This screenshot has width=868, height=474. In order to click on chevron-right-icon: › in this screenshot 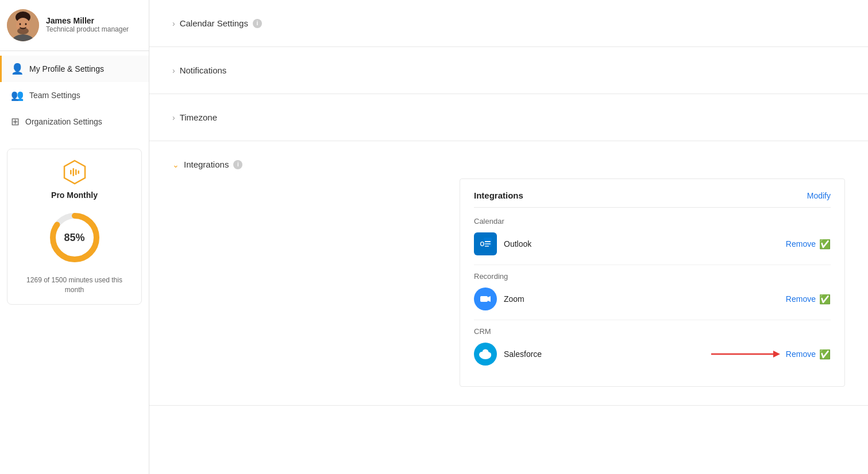, I will do `click(173, 24)`.